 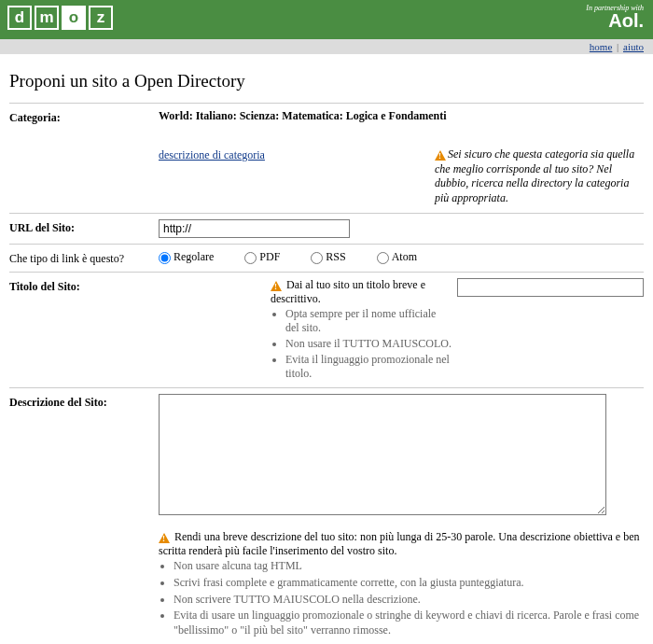 I want to click on radio-atom-label: Atom, so click(x=397, y=257).